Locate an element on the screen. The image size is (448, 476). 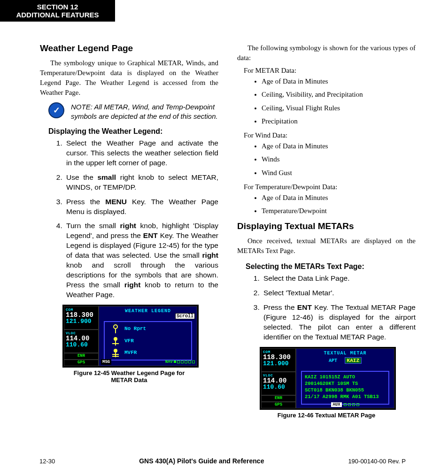
metar-line: KAIZ 101515Z AUTO is located at coordinates (345, 377).